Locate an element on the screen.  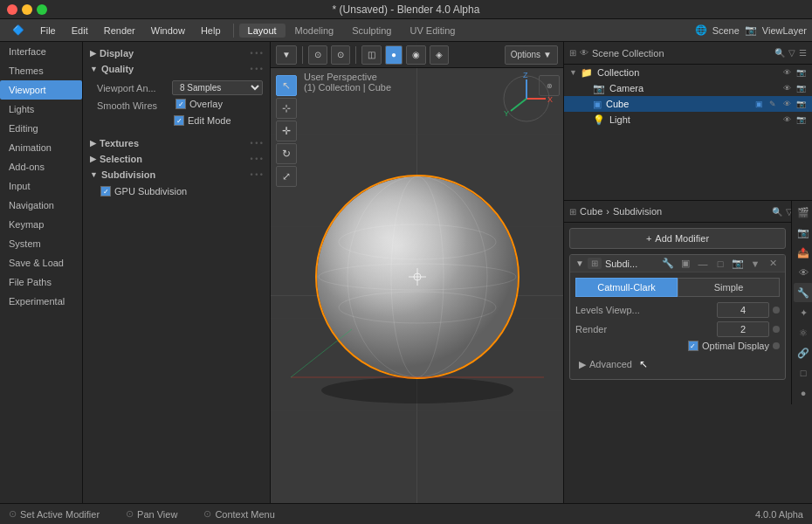
viewport-mode-button: ▼ is located at coordinates (286, 55).